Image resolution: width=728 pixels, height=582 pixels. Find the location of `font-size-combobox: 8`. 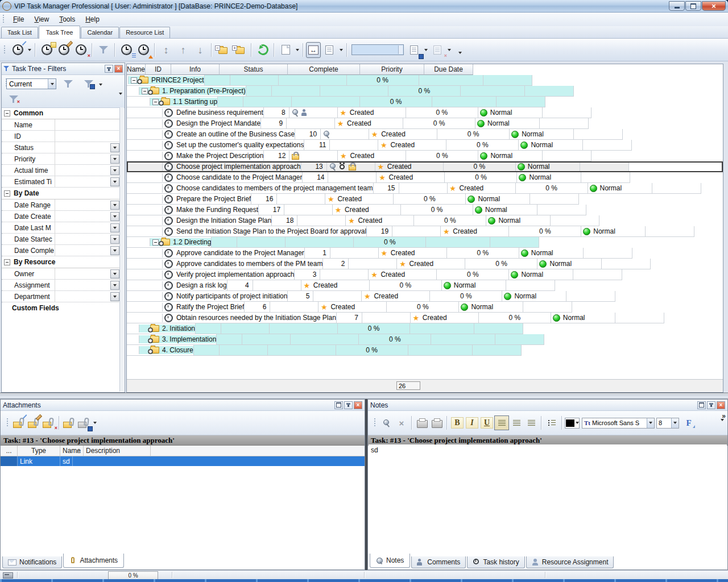

font-size-combobox: 8 is located at coordinates (668, 423).